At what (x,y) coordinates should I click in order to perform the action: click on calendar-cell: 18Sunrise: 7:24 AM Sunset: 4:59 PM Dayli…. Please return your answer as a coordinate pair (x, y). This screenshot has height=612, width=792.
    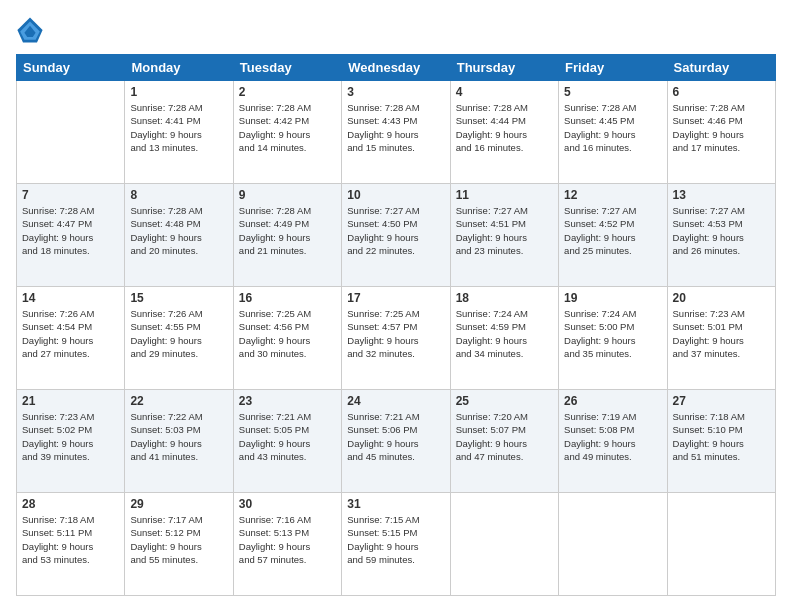
    Looking at the image, I should click on (504, 338).